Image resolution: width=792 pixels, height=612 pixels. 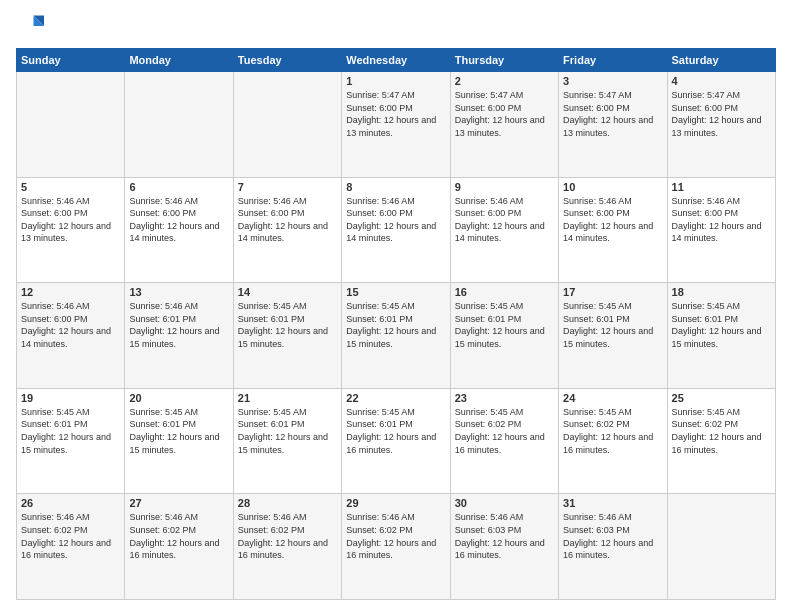 What do you see at coordinates (722, 81) in the screenshot?
I see `day-number: 4` at bounding box center [722, 81].